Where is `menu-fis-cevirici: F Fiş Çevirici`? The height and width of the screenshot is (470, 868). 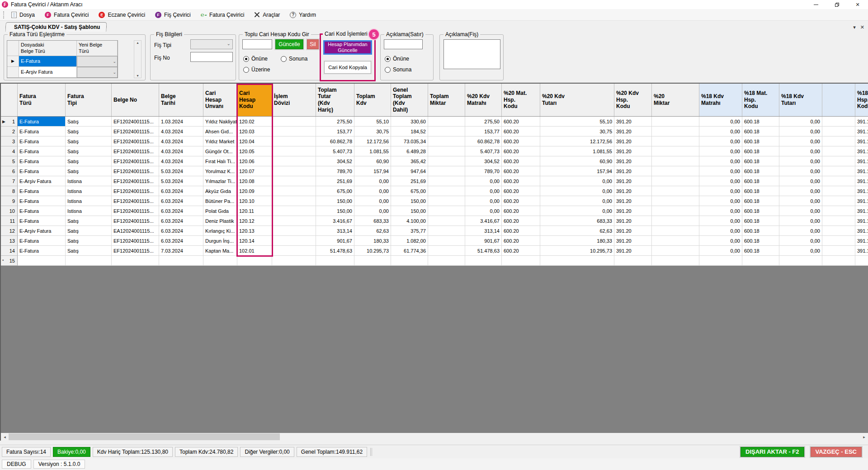
menu-fis-cevirici: F Fiş Çevirici is located at coordinates (173, 15).